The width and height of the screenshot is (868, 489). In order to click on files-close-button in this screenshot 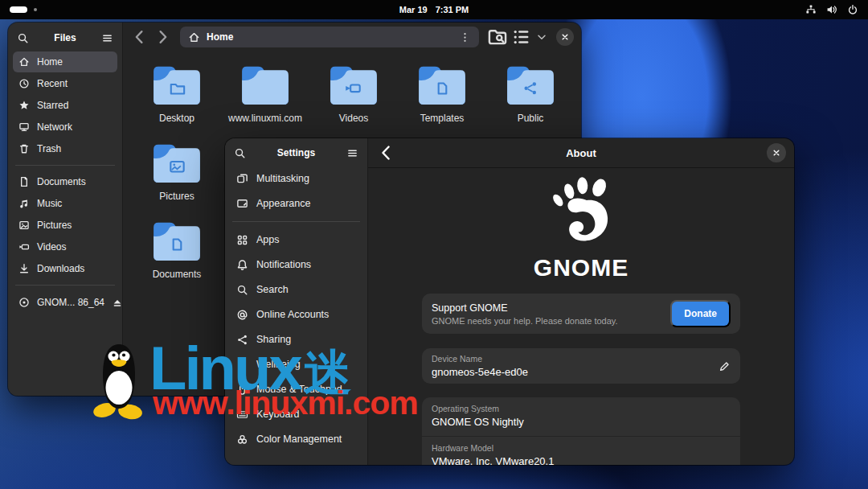, I will do `click(565, 37)`.